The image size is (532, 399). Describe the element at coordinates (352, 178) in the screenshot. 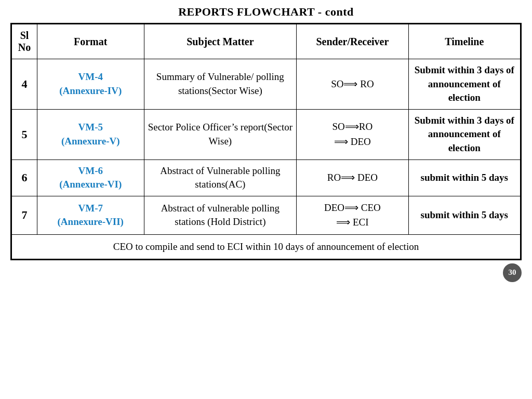

I see `row6-sender: RO⟹ DEO` at that location.